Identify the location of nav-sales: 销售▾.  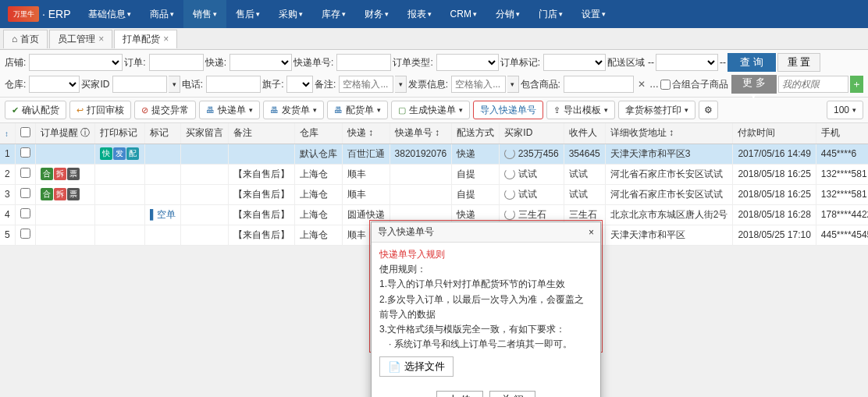
(205, 14).